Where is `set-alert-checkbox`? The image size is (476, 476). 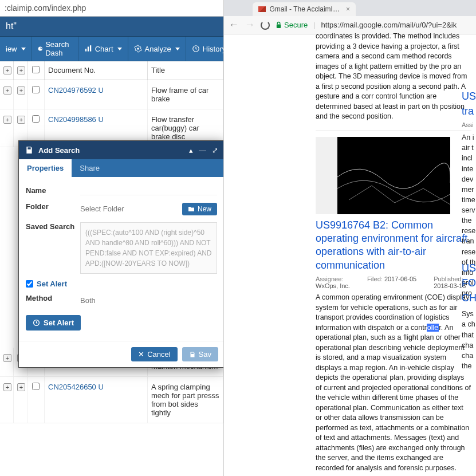
set-alert-checkbox is located at coordinates (30, 284).